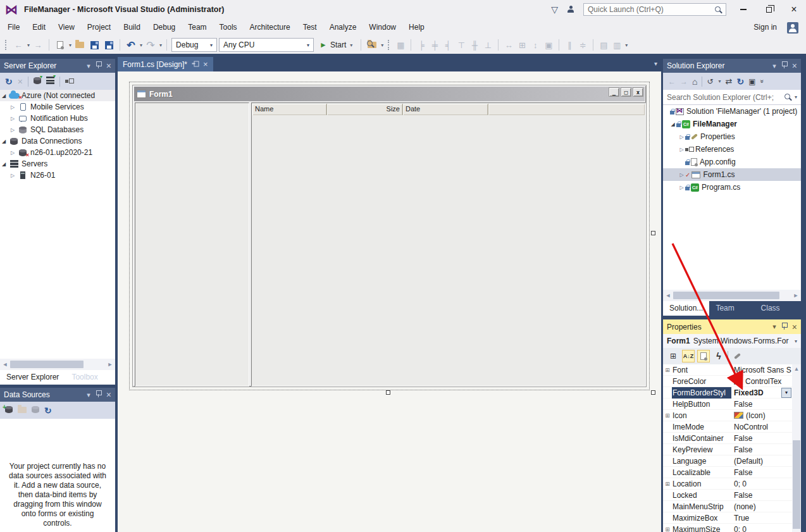 The width and height of the screenshot is (806, 532). What do you see at coordinates (488, 46) in the screenshot?
I see `align-bottoms-icon: ⊥` at bounding box center [488, 46].